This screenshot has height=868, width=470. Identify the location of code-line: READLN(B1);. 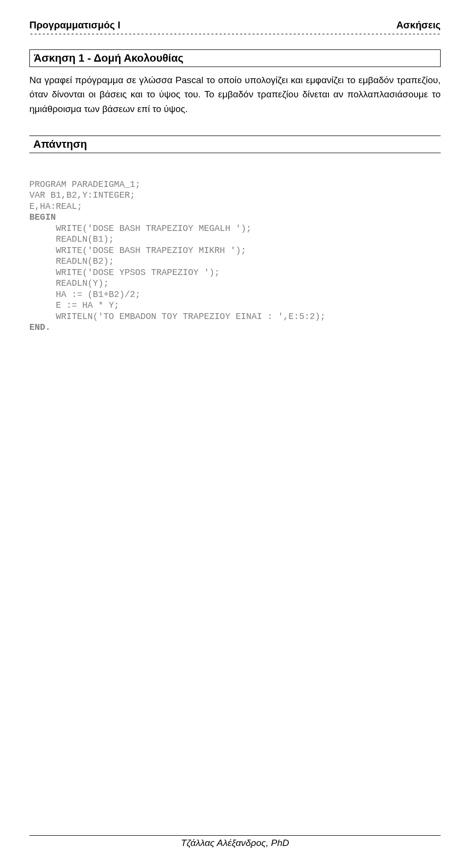
(71, 239).